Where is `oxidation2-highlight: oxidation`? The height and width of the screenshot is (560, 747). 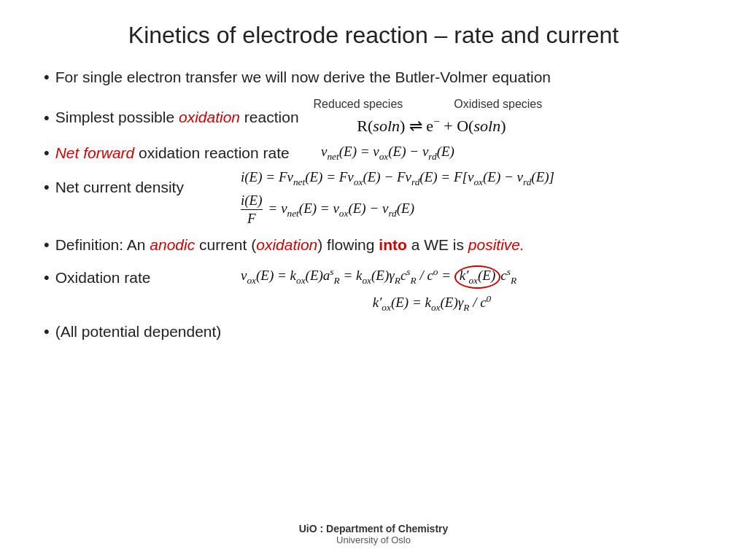 oxidation2-highlight: oxidation is located at coordinates (287, 245).